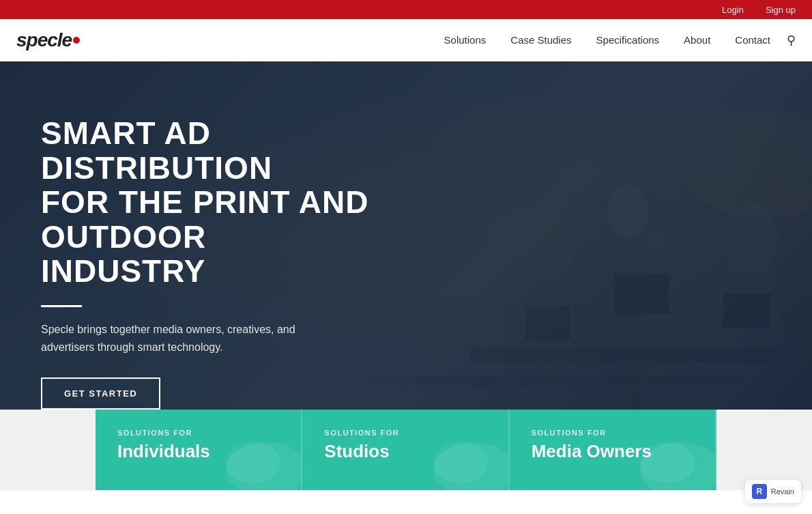  I want to click on logo-text: specle, so click(48, 40).